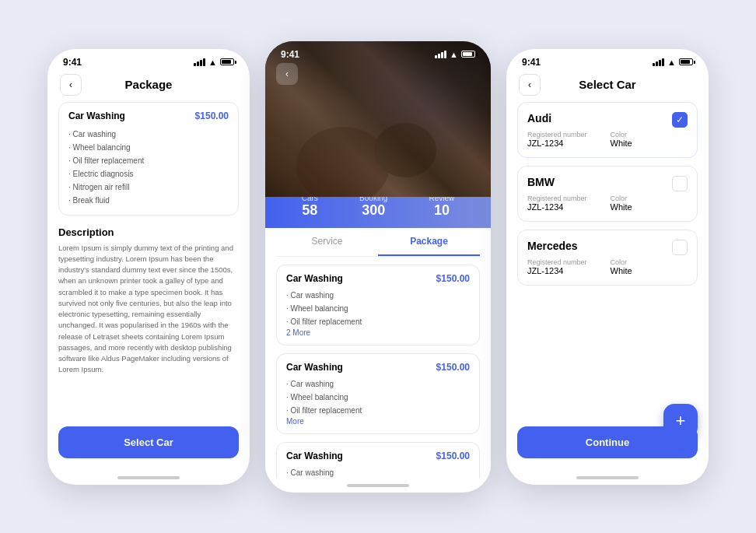 This screenshot has width=756, height=533. Describe the element at coordinates (454, 54) in the screenshot. I see `wifi-icon-2: ▲` at that location.